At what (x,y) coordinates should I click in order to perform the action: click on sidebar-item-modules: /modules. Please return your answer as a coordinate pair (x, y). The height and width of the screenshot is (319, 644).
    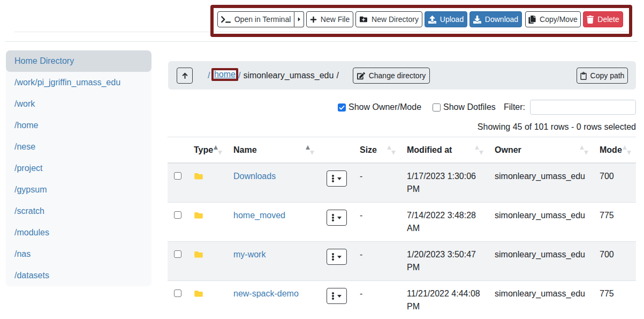
    Looking at the image, I should click on (79, 233).